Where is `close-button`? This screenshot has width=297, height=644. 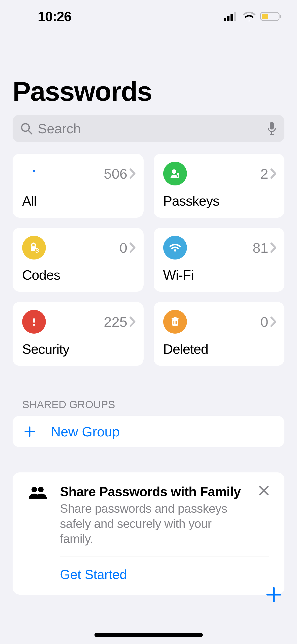 close-button is located at coordinates (264, 515).